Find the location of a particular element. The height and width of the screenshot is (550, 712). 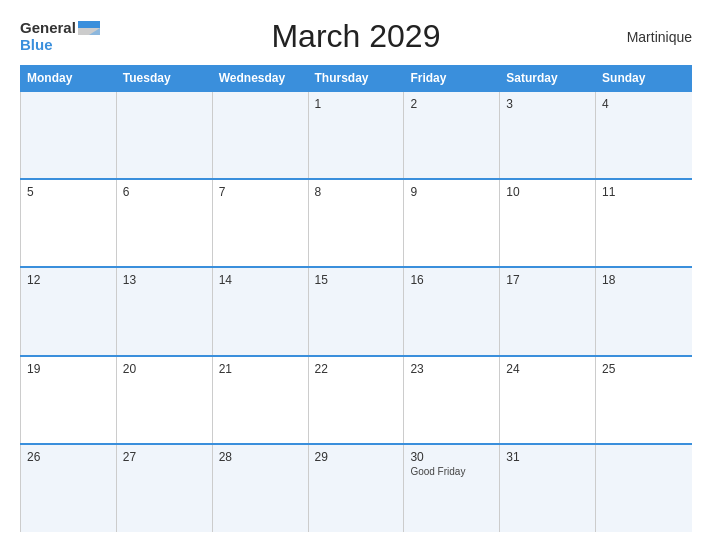

calendar-cell: 26 is located at coordinates (69, 488).